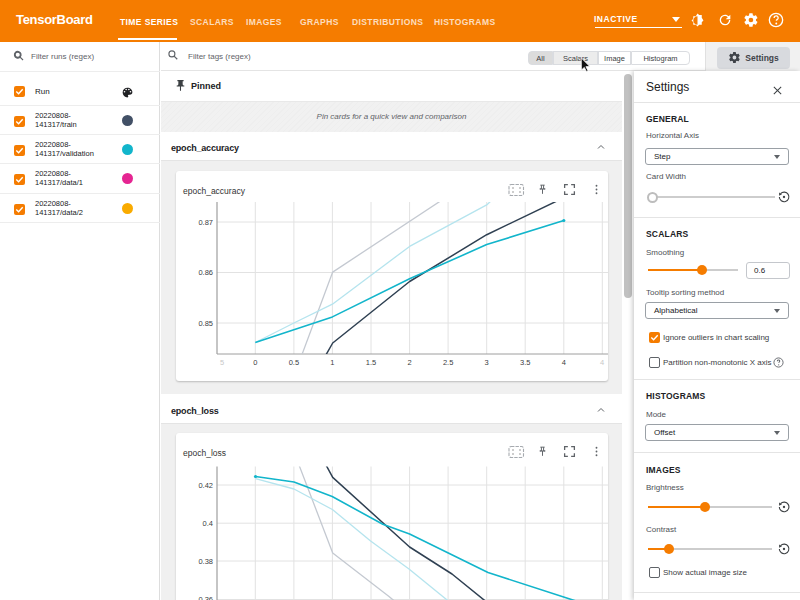  I want to click on svg-text: 0.85, so click(206, 324).